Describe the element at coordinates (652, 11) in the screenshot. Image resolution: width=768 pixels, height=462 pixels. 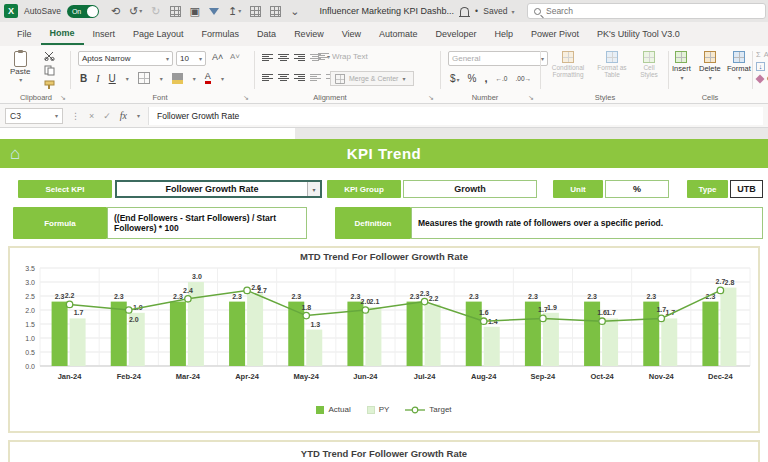
I see `search-input` at that location.